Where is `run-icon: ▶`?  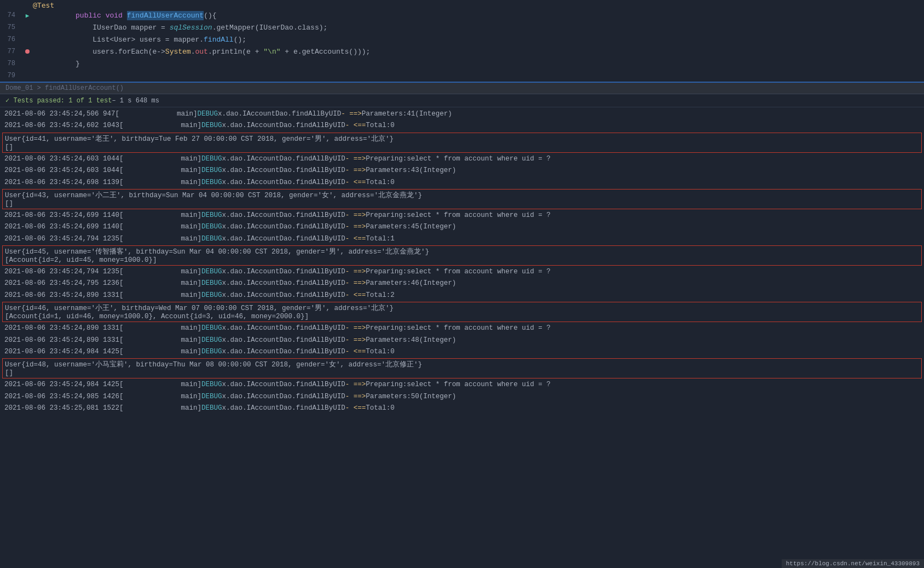
run-icon: ▶ is located at coordinates (27, 15).